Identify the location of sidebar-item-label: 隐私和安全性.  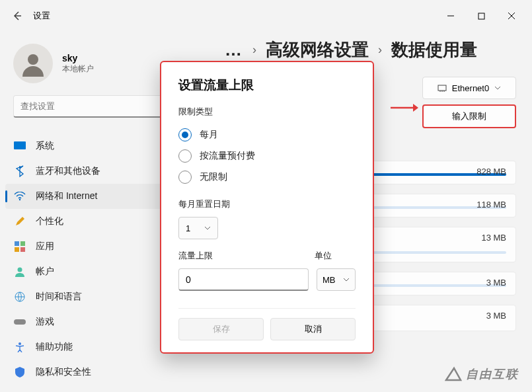
(63, 372).